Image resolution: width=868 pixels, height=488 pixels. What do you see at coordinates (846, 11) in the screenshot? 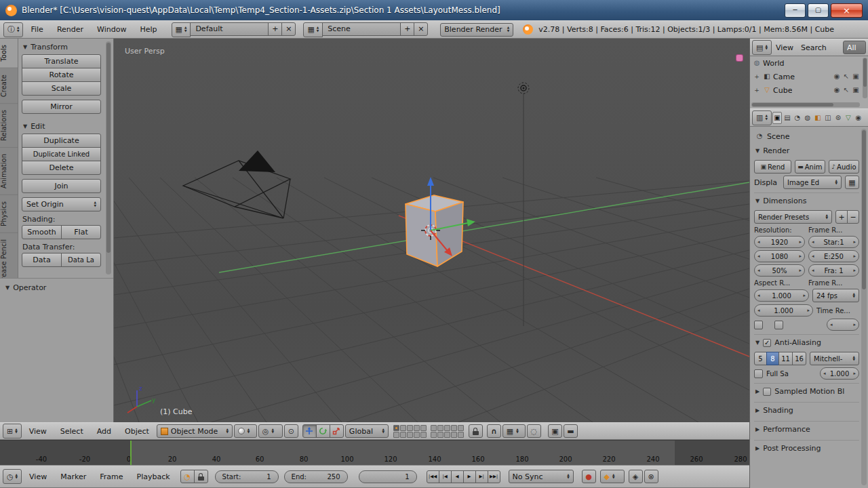
I see `close-button: ×` at bounding box center [846, 11].